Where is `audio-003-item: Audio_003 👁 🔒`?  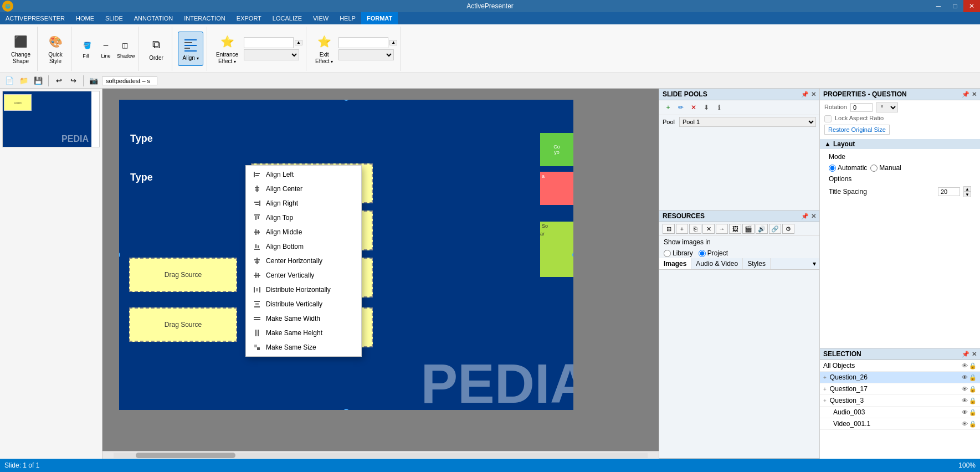
audio-003-item: Audio_003 👁 🔒 is located at coordinates (900, 412).